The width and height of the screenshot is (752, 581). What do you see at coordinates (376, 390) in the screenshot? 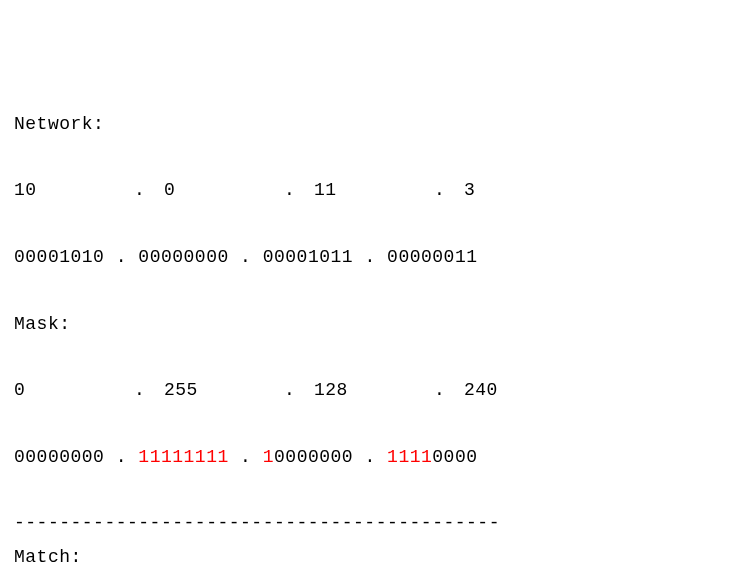
I see `mask-decimal-row: 0.255.128.240` at bounding box center [376, 390].